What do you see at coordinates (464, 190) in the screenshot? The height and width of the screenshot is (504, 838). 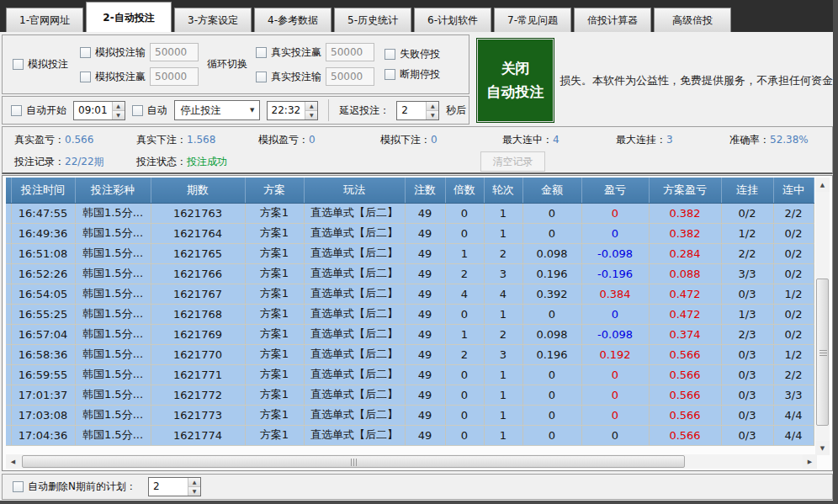 I see `column-header-倍数: 倍数` at bounding box center [464, 190].